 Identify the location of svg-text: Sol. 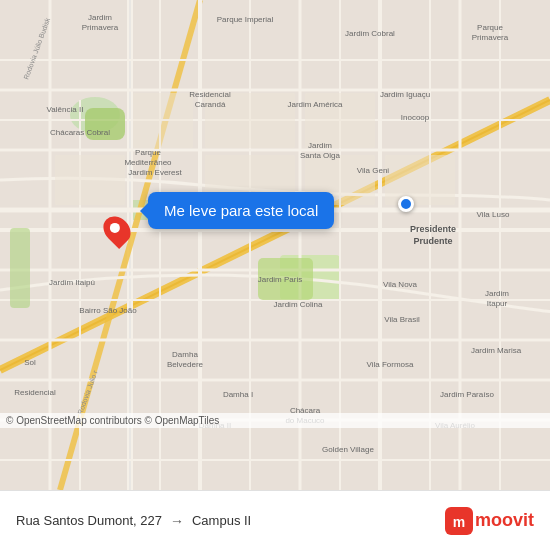
(30, 362).